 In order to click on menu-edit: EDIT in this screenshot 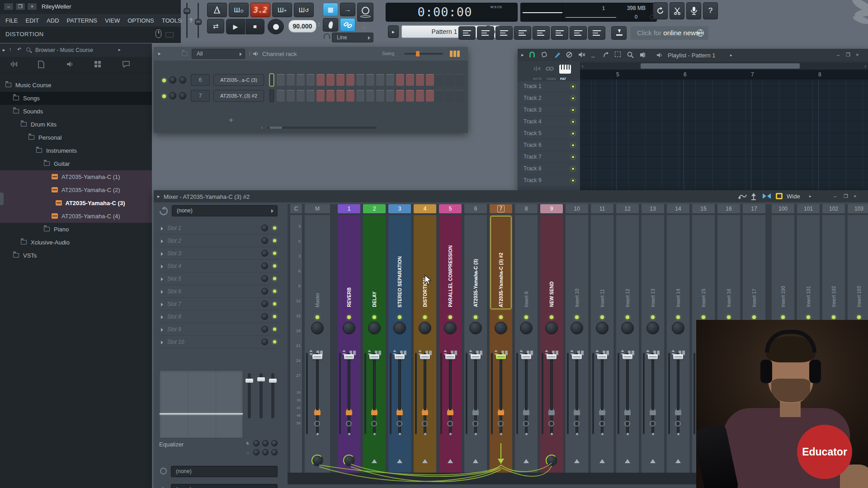, I will do `click(32, 21)`.